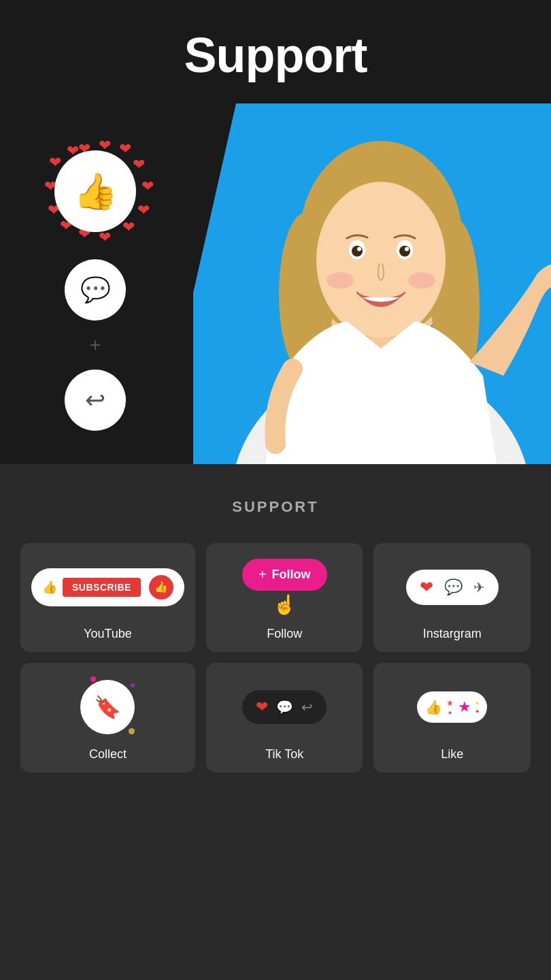 The width and height of the screenshot is (551, 980). I want to click on instagram-comment-icon: 💬, so click(453, 587).